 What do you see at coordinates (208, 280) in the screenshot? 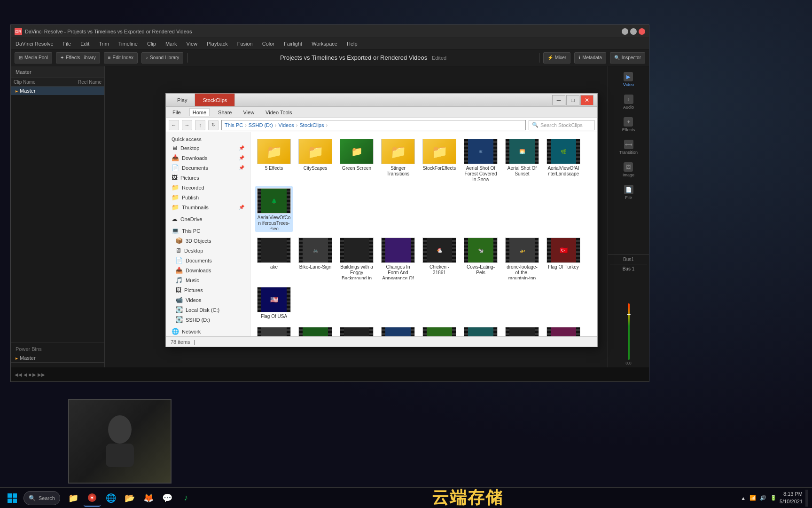
I see `sidebar-music: 🎵 Music` at bounding box center [208, 280].